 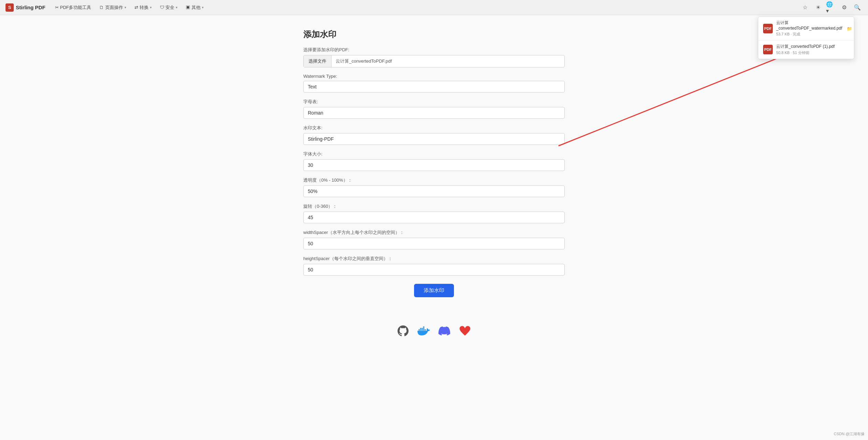 What do you see at coordinates (25, 8) in the screenshot?
I see `brand: S Stirling PDF` at bounding box center [25, 8].